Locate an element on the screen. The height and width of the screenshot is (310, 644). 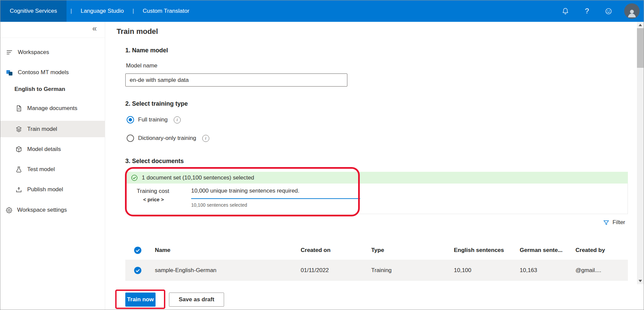
sidebar-item-label: Train model is located at coordinates (42, 129).